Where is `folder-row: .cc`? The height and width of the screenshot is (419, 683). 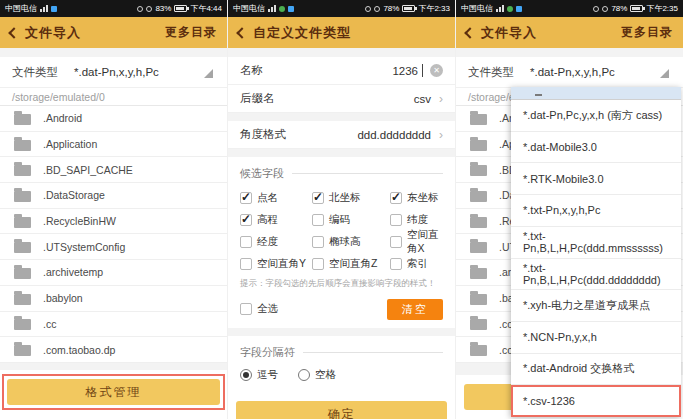
folder-row: .cc is located at coordinates (114, 325).